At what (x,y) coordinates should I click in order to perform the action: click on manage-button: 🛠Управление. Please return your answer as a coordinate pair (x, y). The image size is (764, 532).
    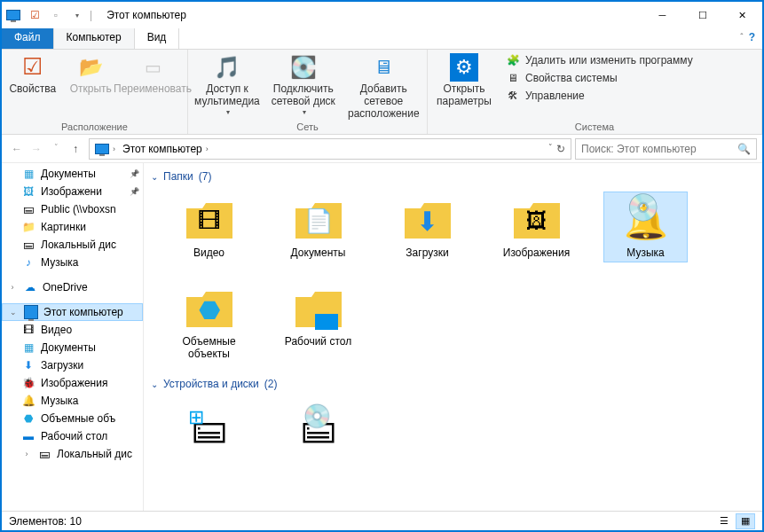
    Looking at the image, I should click on (600, 96).